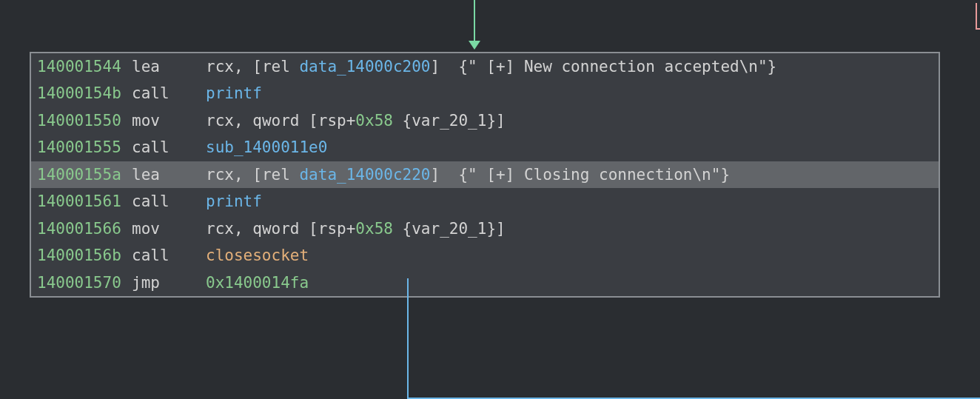  I want to click on disasm-row: 140001555callsub_1400011e0, so click(485, 147).